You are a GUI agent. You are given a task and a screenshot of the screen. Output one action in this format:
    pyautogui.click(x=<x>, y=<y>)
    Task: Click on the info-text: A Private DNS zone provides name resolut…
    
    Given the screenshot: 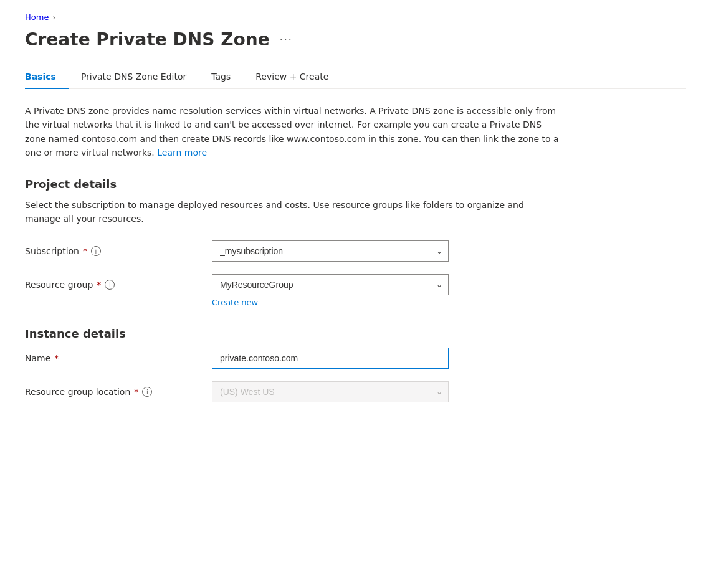 What is the action you would take?
    pyautogui.click(x=293, y=132)
    